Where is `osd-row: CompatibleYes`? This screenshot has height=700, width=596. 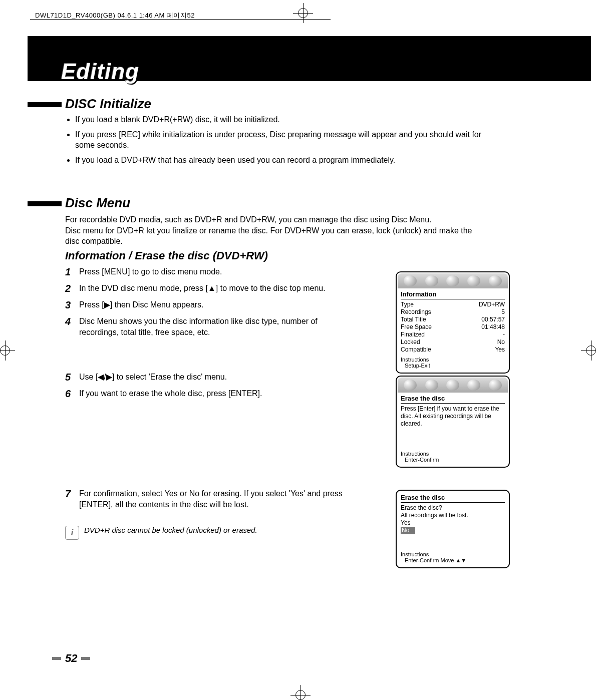 osd-row: CompatibleYes is located at coordinates (453, 349).